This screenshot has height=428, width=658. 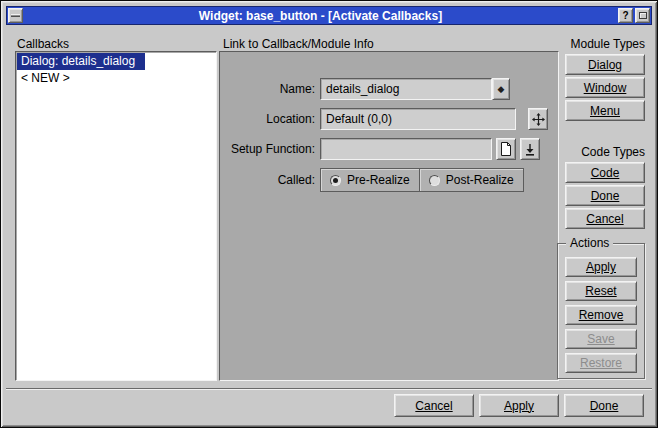 I want to click on name-label: Name:, so click(x=270, y=89).